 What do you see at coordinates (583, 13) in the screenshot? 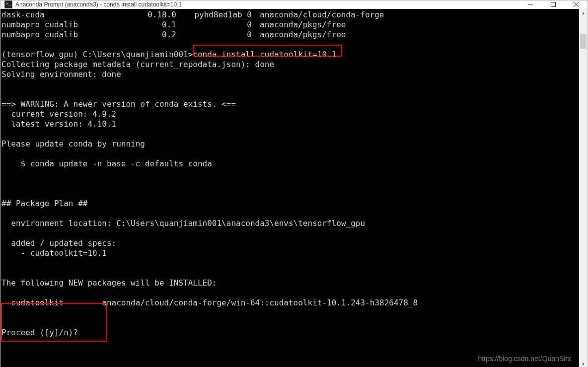
I see `scroll-up-button: ▲` at bounding box center [583, 13].